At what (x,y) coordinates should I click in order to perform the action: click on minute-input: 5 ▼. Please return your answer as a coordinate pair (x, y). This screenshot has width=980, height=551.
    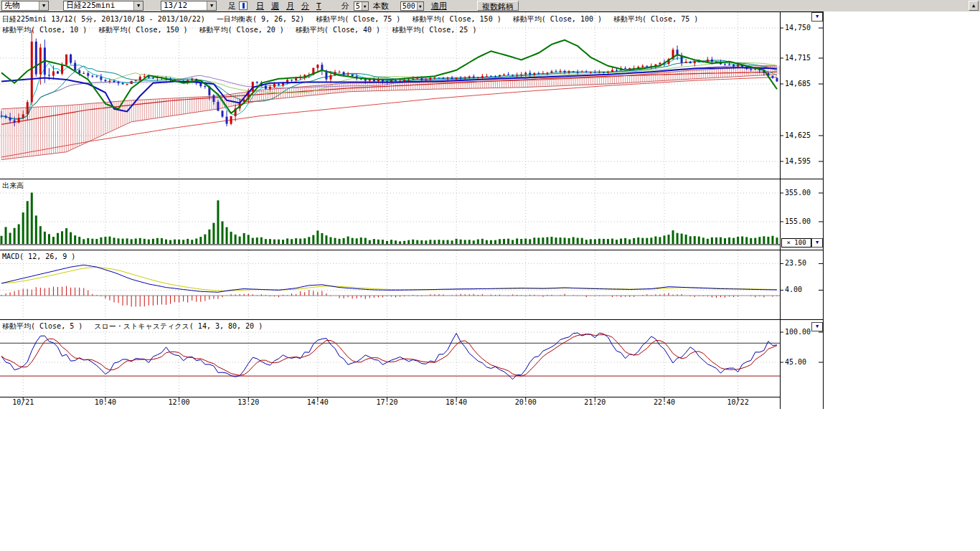
    Looking at the image, I should click on (362, 6).